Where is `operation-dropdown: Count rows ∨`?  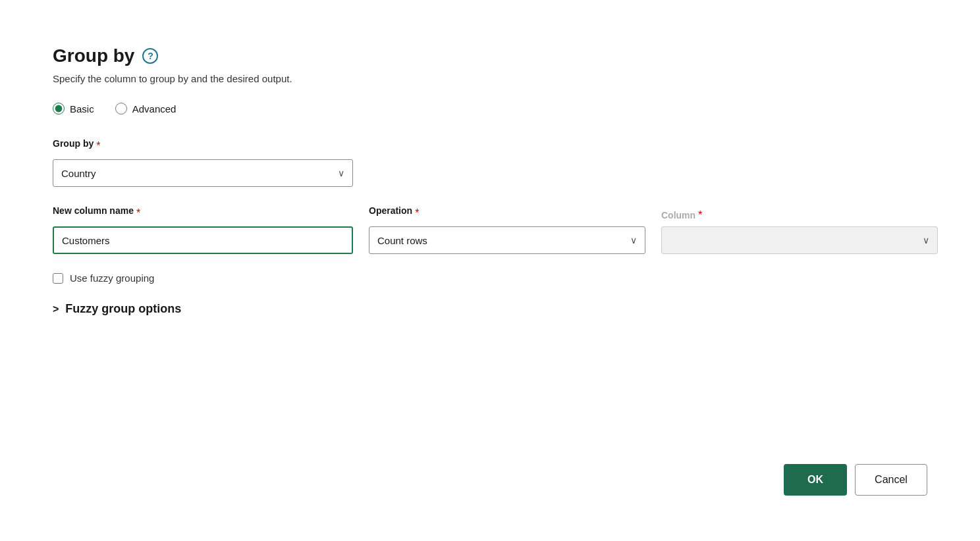
operation-dropdown: Count rows ∨ is located at coordinates (507, 240).